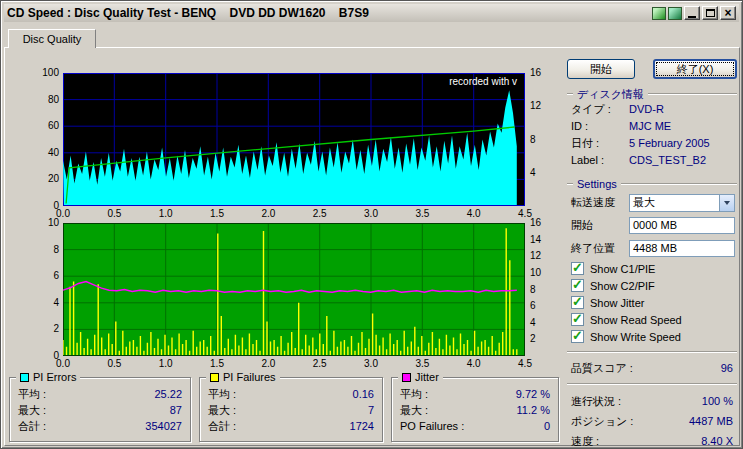 The width and height of the screenshot is (743, 449). Describe the element at coordinates (176, 411) in the screenshot. I see `row-value: 87` at that location.